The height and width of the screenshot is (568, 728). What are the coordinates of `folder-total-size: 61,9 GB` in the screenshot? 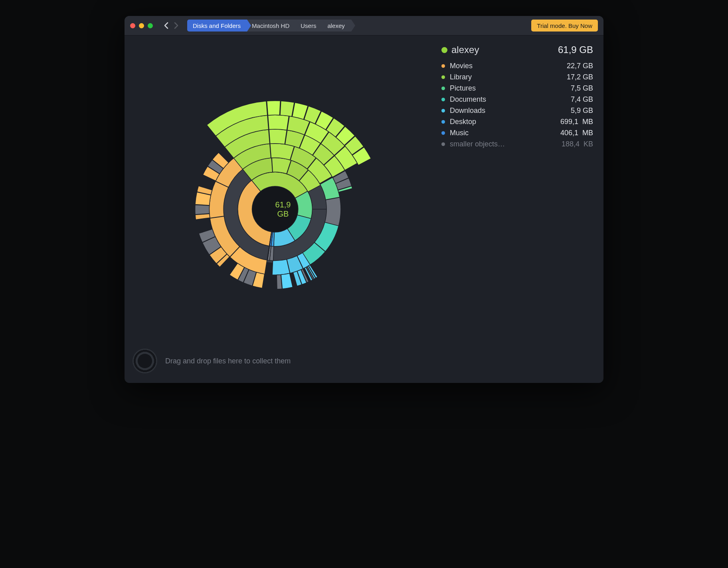 It's located at (576, 50).